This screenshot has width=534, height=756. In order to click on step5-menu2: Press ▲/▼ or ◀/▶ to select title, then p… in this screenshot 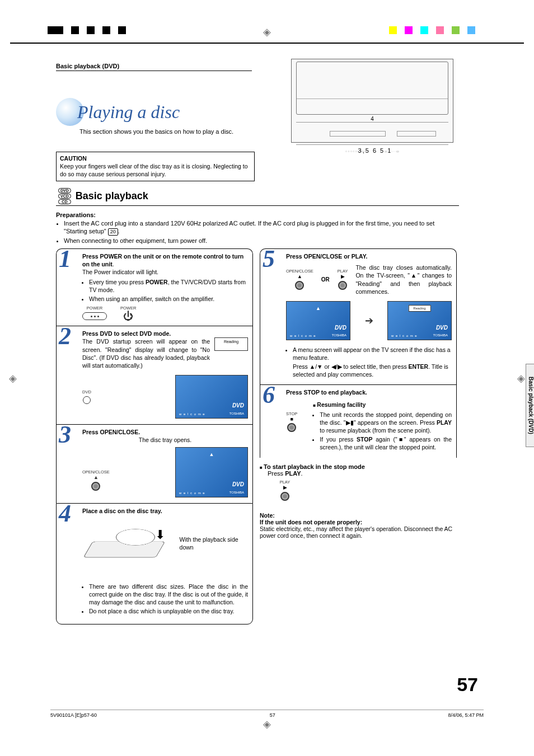, I will do `click(372, 370)`.